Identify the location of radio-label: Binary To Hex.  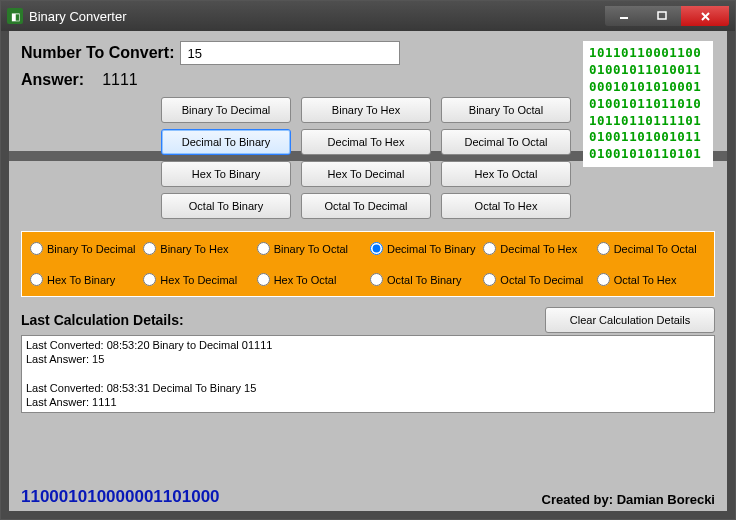
(194, 249).